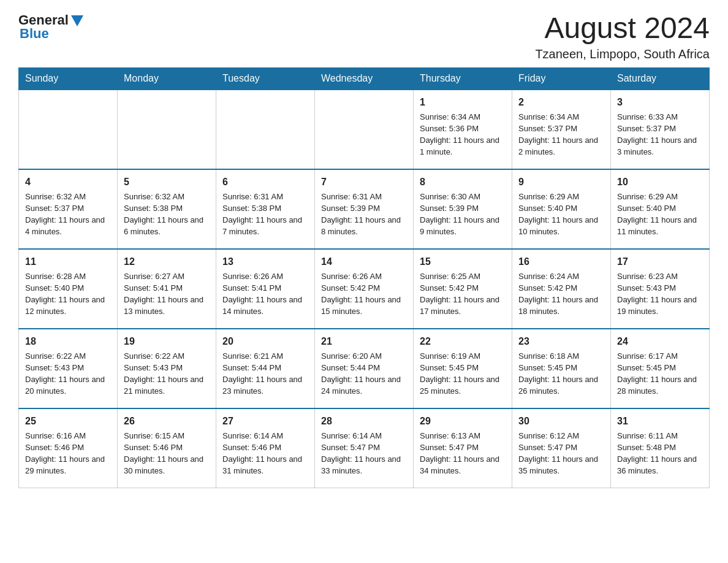 The width and height of the screenshot is (728, 563). What do you see at coordinates (68, 421) in the screenshot?
I see `day-number: 25` at bounding box center [68, 421].